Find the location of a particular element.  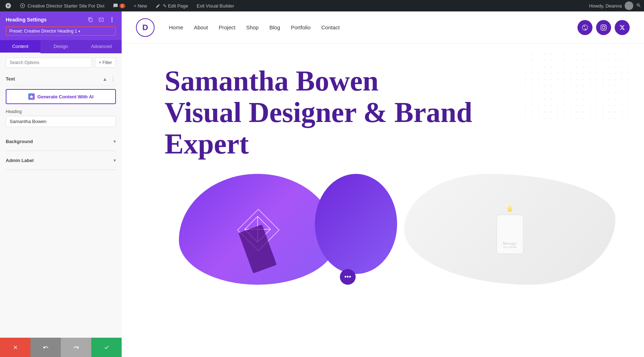

text-section-more-icon: ⋮ is located at coordinates (113, 79).